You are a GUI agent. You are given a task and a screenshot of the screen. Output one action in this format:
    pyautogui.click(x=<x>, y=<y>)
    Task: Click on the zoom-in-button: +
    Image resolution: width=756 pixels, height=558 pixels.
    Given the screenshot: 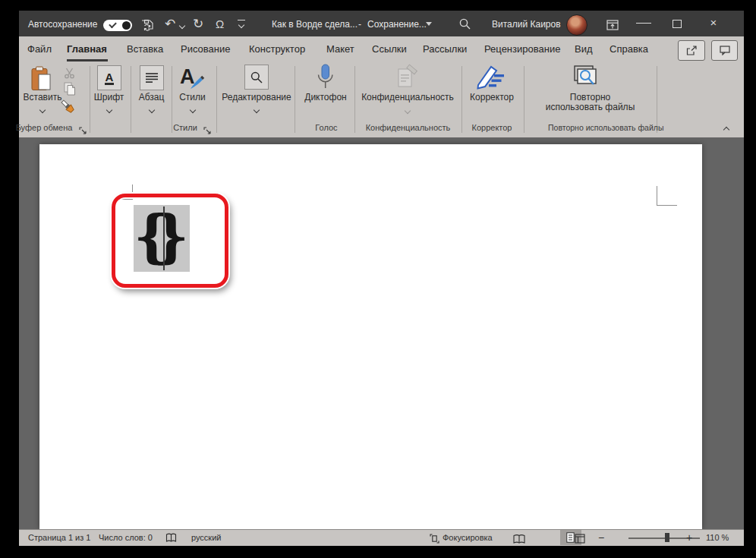 What is the action you would take?
    pyautogui.click(x=689, y=538)
    